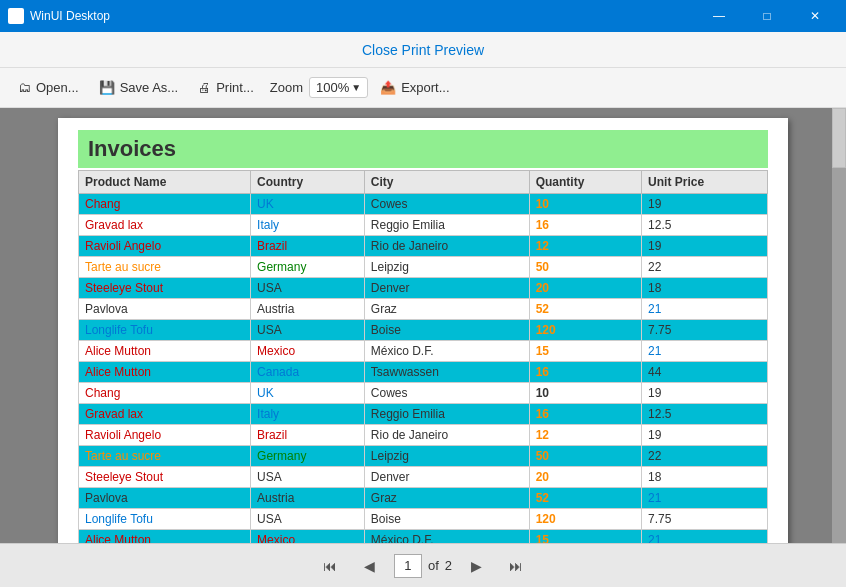 The width and height of the screenshot is (846, 587). I want to click on cell-product: Pavlova, so click(165, 498).